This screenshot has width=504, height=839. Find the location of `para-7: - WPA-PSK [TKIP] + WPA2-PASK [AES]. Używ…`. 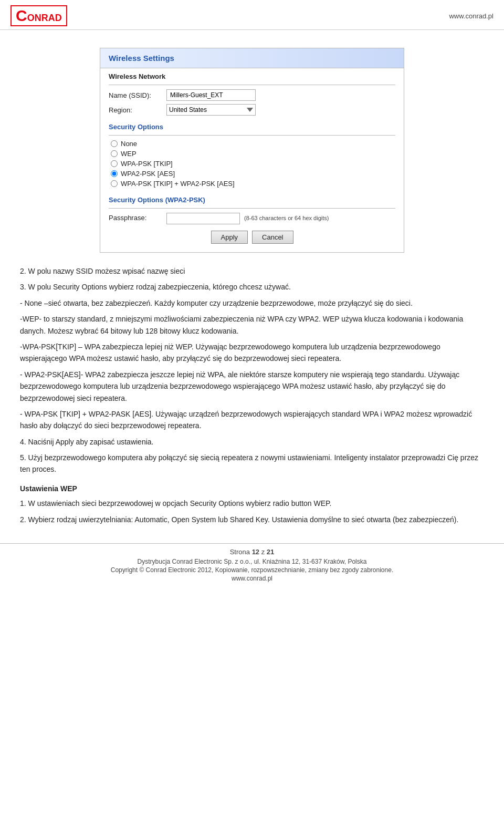

para-7: - WPA-PSK [TKIP] + WPA2-PASK [AES]. Używ… is located at coordinates (252, 420).